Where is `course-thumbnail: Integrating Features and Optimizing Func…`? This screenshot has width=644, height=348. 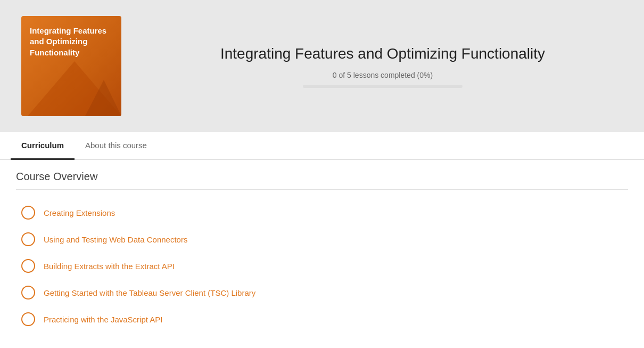
course-thumbnail: Integrating Features and Optimizing Func… is located at coordinates (71, 66).